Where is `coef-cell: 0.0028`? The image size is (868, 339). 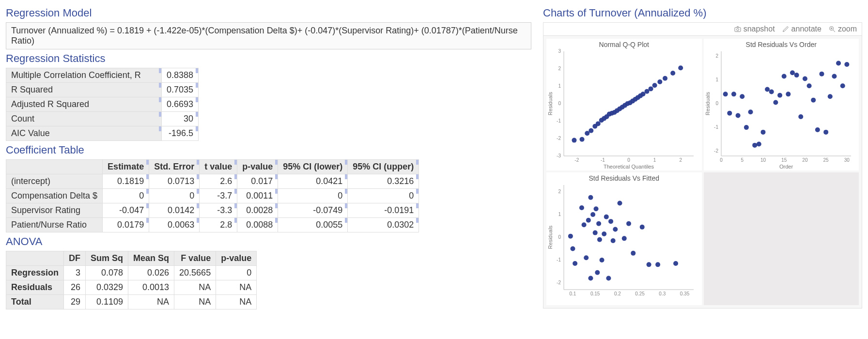
coef-cell: 0.0028 is located at coordinates (258, 211).